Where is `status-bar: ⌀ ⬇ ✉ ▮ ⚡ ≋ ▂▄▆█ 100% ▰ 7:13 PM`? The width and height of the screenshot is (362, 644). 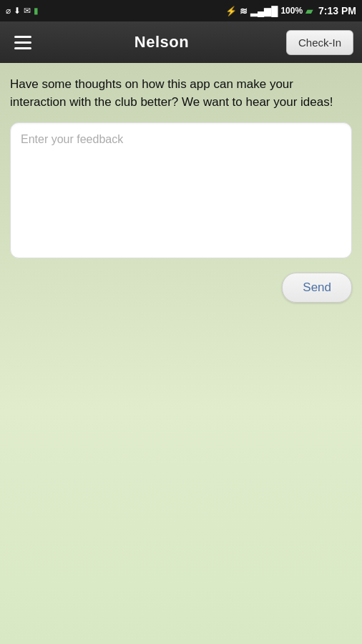
status-bar: ⌀ ⬇ ✉ ▮ ⚡ ≋ ▂▄▆█ 100% ▰ 7:13 PM is located at coordinates (181, 11).